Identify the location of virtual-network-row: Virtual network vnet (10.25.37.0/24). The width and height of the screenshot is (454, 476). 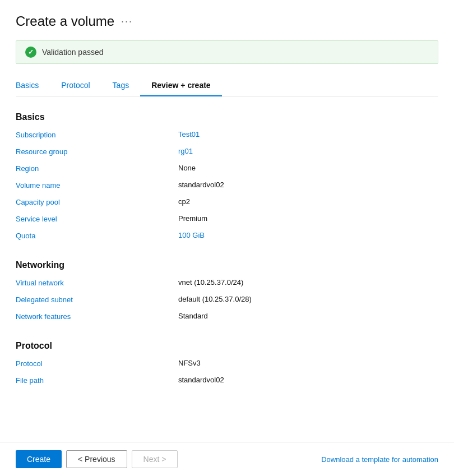
(227, 285).